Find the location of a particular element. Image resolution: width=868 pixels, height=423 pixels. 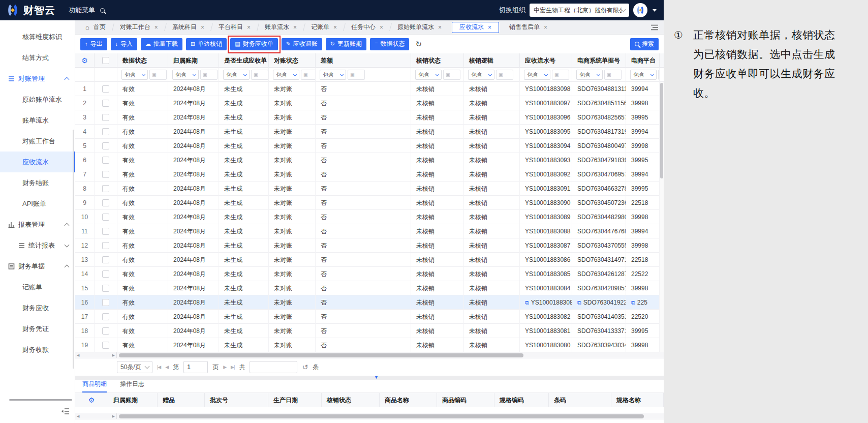

table-row: 7有效2024年08月未生成未对账否未核销未核销YS10001883092SDO… is located at coordinates (369, 174).